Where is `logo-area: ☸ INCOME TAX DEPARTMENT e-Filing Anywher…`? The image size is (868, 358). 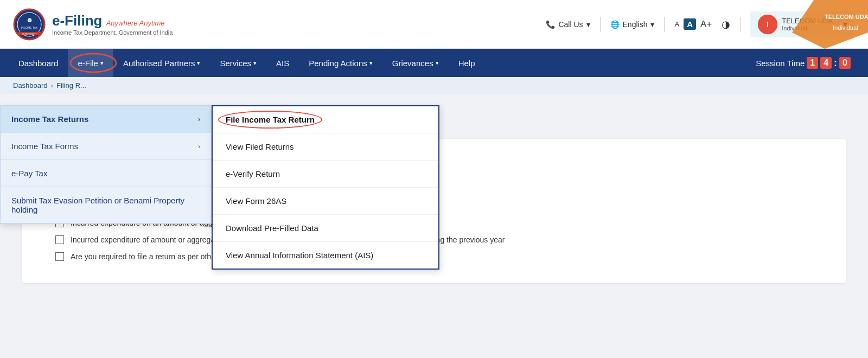 logo-area: ☸ INCOME TAX DEPARTMENT e-Filing Anywher… is located at coordinates (93, 24).